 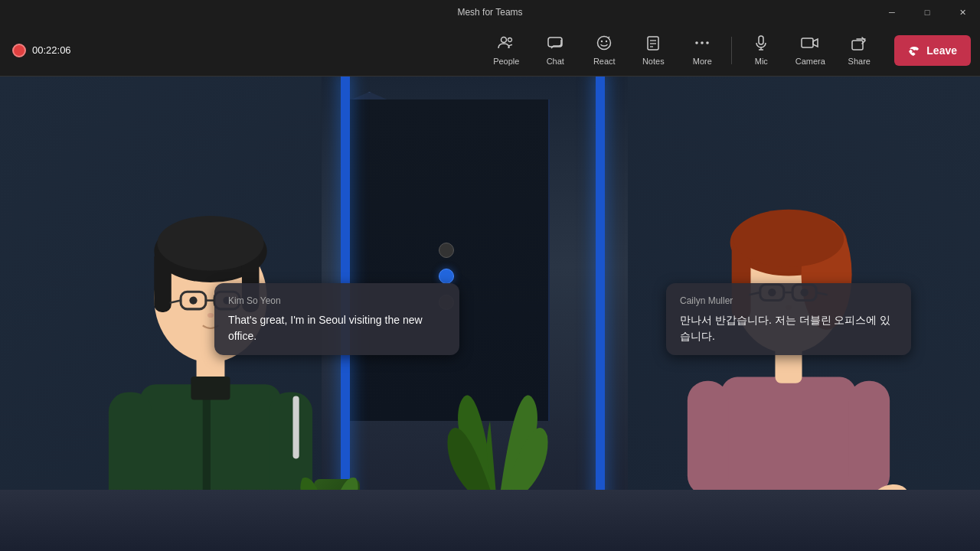 I want to click on toolbar-divider, so click(x=732, y=51).